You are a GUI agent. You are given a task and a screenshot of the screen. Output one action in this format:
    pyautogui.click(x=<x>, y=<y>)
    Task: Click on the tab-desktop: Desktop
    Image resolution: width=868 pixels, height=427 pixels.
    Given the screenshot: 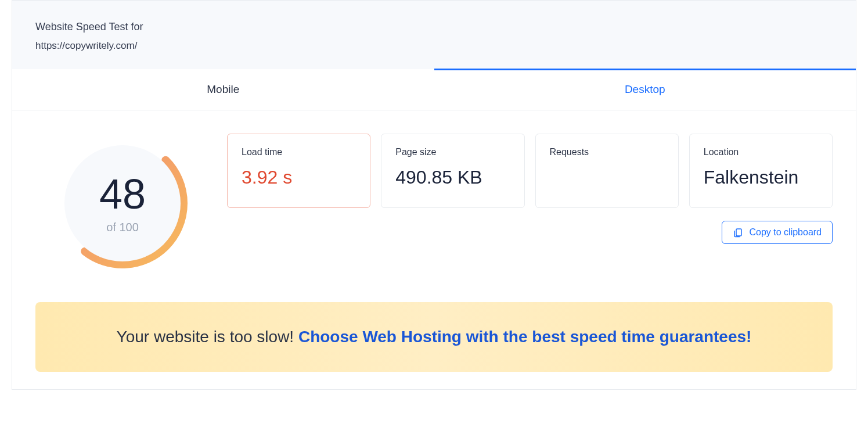 What is the action you would take?
    pyautogui.click(x=646, y=89)
    